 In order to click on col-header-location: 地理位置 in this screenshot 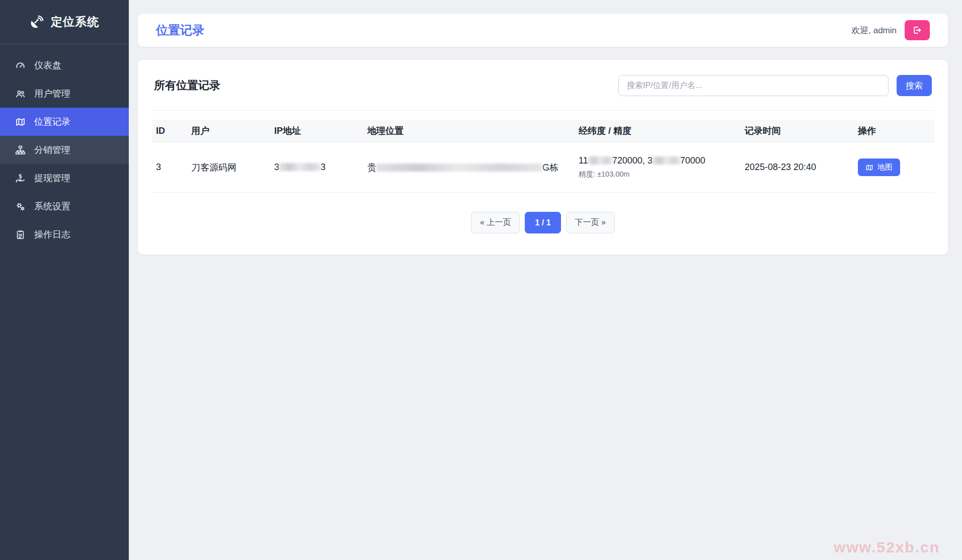, I will do `click(469, 131)`.